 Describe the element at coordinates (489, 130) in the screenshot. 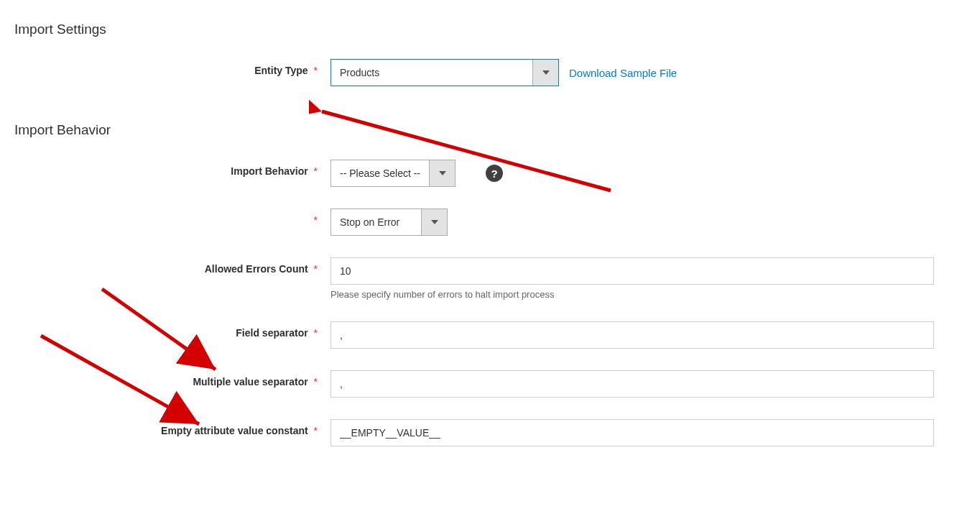

I see `section-title-import-behavior: Import Behavior` at that location.